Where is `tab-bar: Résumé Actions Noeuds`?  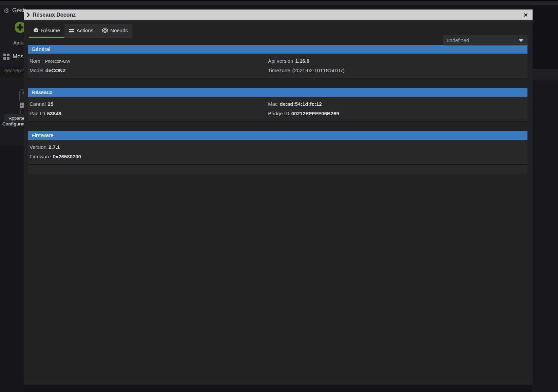 tab-bar: Résumé Actions Noeuds is located at coordinates (81, 31).